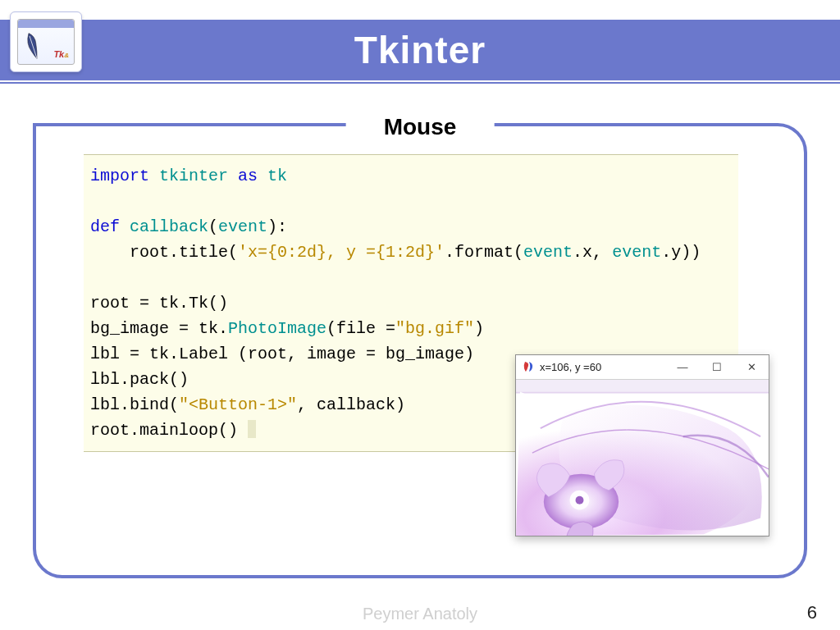 The height and width of the screenshot is (630, 840). What do you see at coordinates (642, 368) in the screenshot?
I see `window-titlebar: x=106, y =60 — ☐ ✕` at bounding box center [642, 368].